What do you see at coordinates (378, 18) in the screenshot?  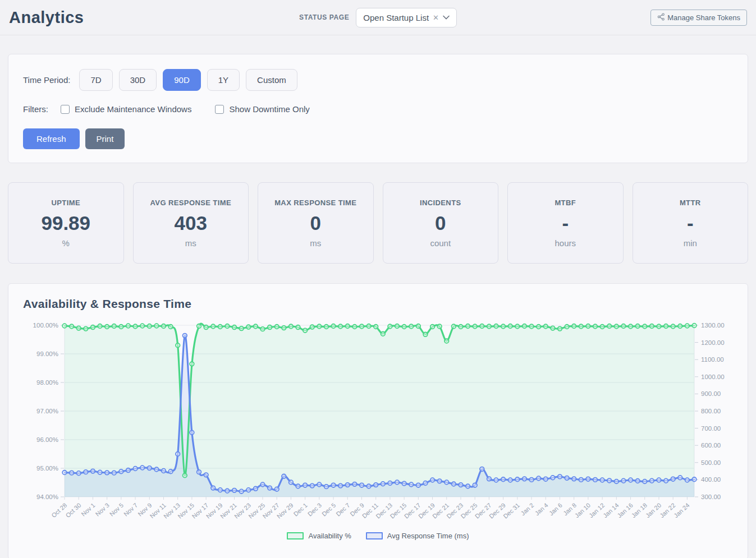 I see `top-header: Analytics STATUS PAGE Open Startup List …` at bounding box center [378, 18].